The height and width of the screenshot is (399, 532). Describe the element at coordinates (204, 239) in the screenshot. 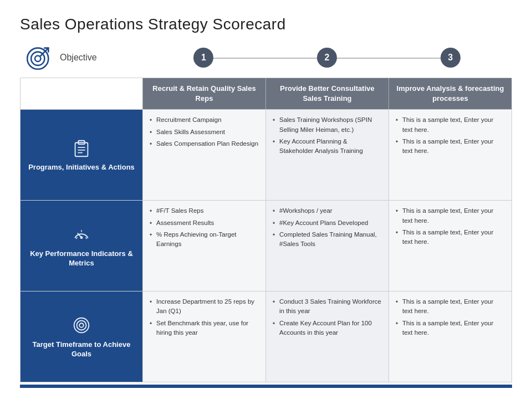

I see `list-item: % Reps Achieving on-Target Earnings` at that location.